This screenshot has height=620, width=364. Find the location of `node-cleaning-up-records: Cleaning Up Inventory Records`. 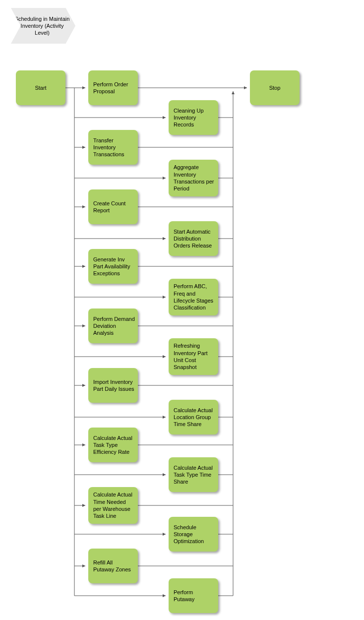

node-cleaning-up-records: Cleaning Up Inventory Records is located at coordinates (193, 118).